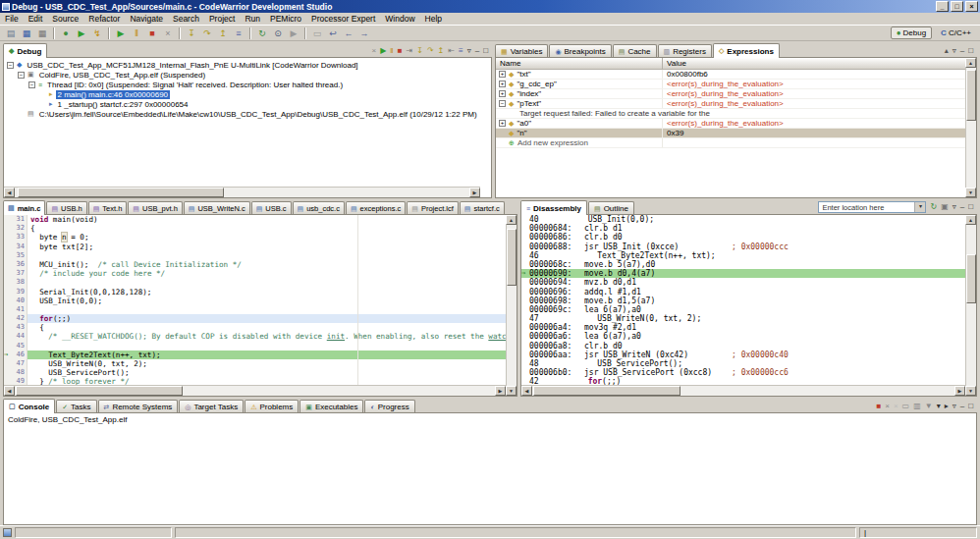  Describe the element at coordinates (155, 208) in the screenshot. I see `tab-usb-pvt-h: ▤USB_pvt.h` at that location.